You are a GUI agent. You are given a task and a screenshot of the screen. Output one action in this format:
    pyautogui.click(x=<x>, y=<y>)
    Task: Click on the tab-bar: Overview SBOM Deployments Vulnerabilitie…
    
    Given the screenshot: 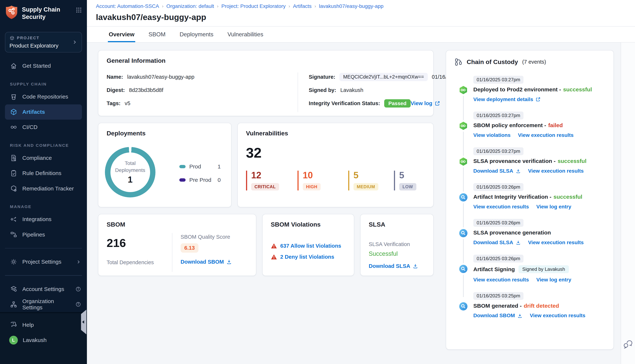 What is the action you would take?
    pyautogui.click(x=361, y=34)
    